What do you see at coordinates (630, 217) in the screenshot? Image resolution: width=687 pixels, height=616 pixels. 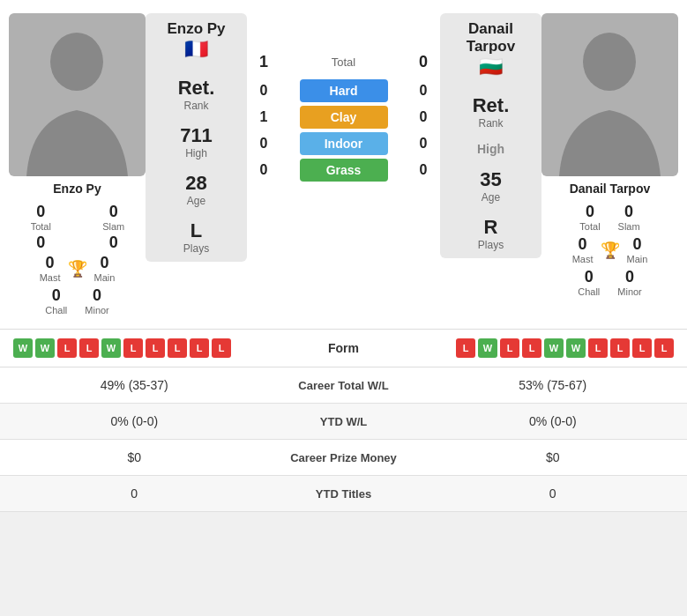 I see `right-stat-slam: 0 Slam` at bounding box center [630, 217].